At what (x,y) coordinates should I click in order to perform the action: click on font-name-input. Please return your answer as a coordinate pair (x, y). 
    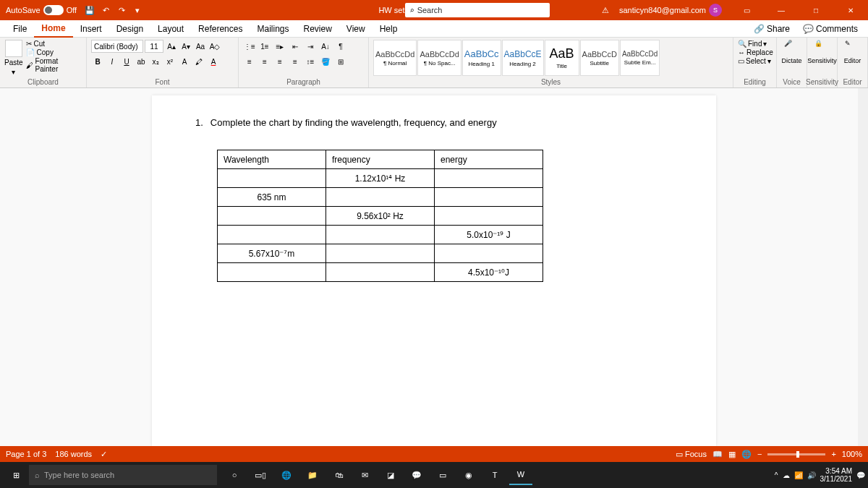
    Looking at the image, I should click on (117, 46).